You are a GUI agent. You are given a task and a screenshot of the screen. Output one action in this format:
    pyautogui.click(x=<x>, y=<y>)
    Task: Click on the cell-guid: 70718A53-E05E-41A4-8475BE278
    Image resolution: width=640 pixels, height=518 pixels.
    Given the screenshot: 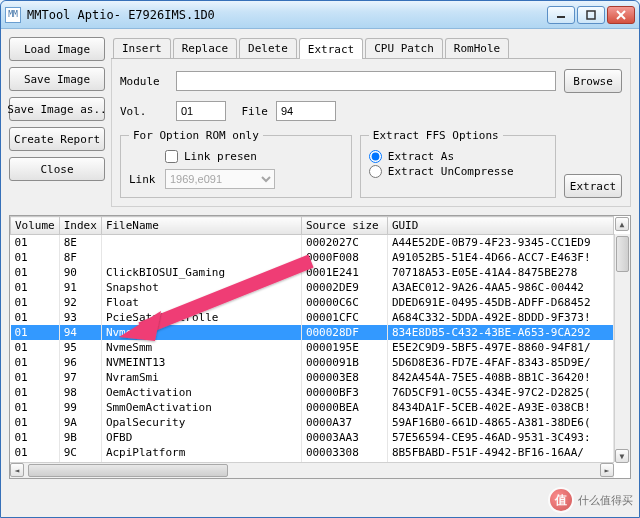 What is the action you would take?
    pyautogui.click(x=500, y=272)
    